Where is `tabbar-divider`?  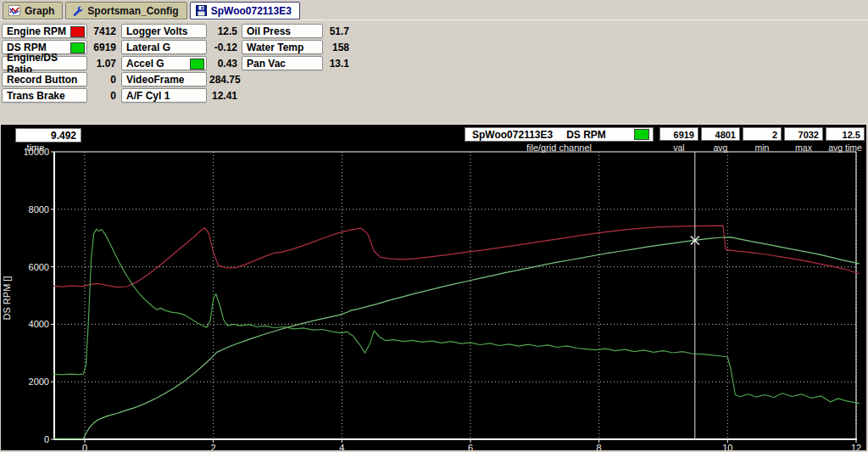
tabbar-divider is located at coordinates (434, 20).